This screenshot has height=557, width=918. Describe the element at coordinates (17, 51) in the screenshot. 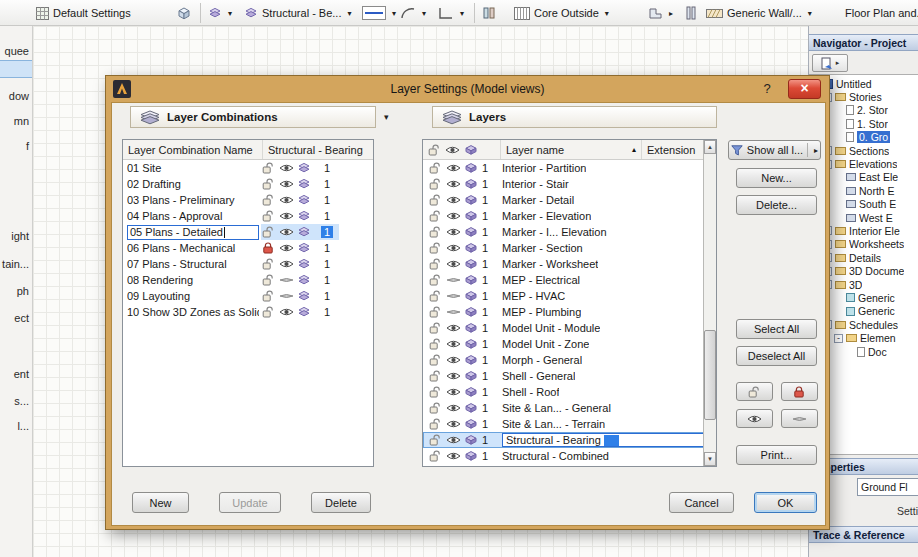

I see `toolbox-item-fragment: quee` at that location.